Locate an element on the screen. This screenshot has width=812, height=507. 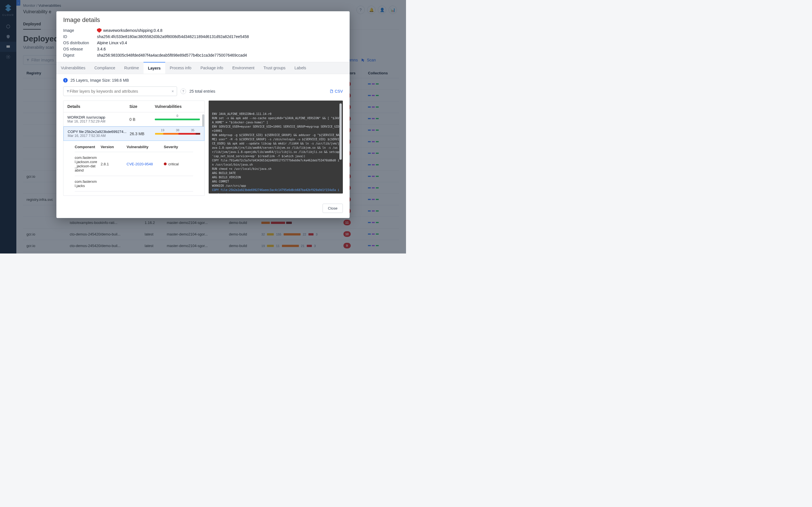
component-table: Component Version Vulnerability Severity… is located at coordinates (134, 168).